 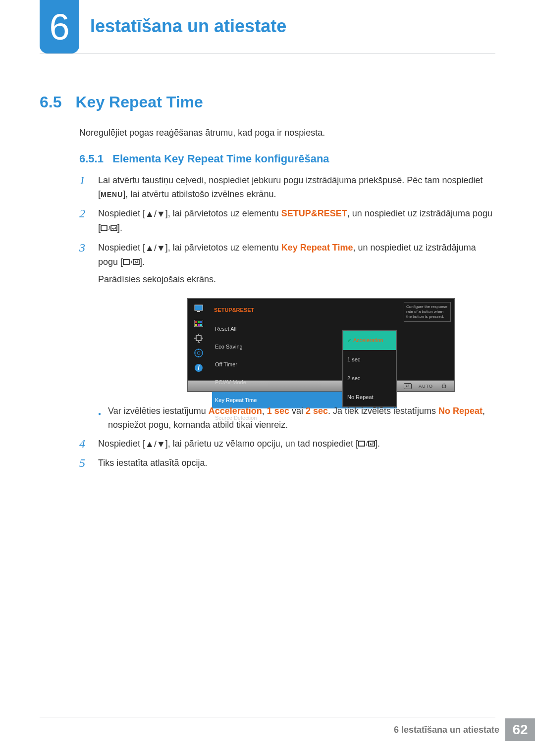 What do you see at coordinates (370, 368) in the screenshot?
I see `osd-popup: ✔Acceleration 1 sec 2 sec No Repeat` at bounding box center [370, 368].